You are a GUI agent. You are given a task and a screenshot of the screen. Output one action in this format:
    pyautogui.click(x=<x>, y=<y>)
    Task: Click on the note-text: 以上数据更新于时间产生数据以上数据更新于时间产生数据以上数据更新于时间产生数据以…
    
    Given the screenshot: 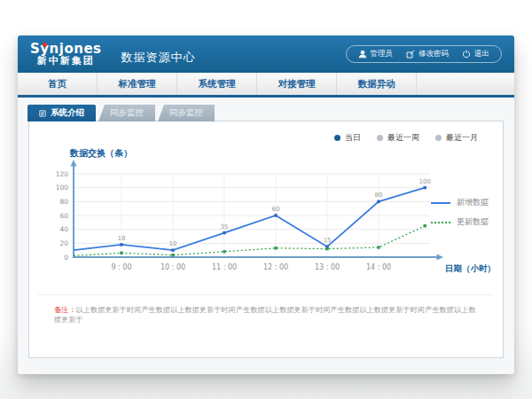 What is the action you would take?
    pyautogui.click(x=265, y=315)
    